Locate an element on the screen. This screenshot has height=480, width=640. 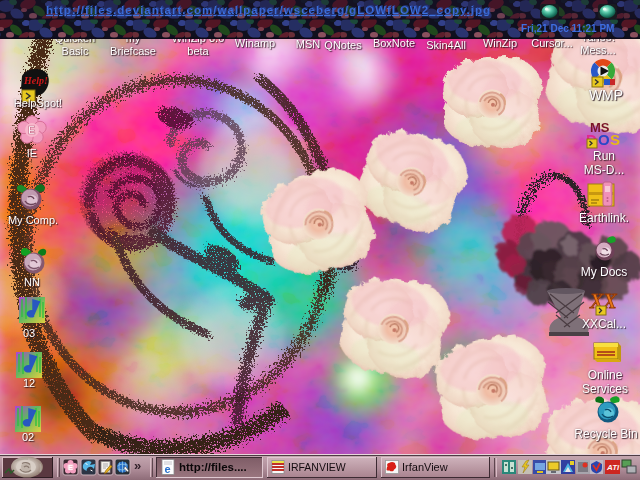
svg-text: O is located at coordinates (604, 140).